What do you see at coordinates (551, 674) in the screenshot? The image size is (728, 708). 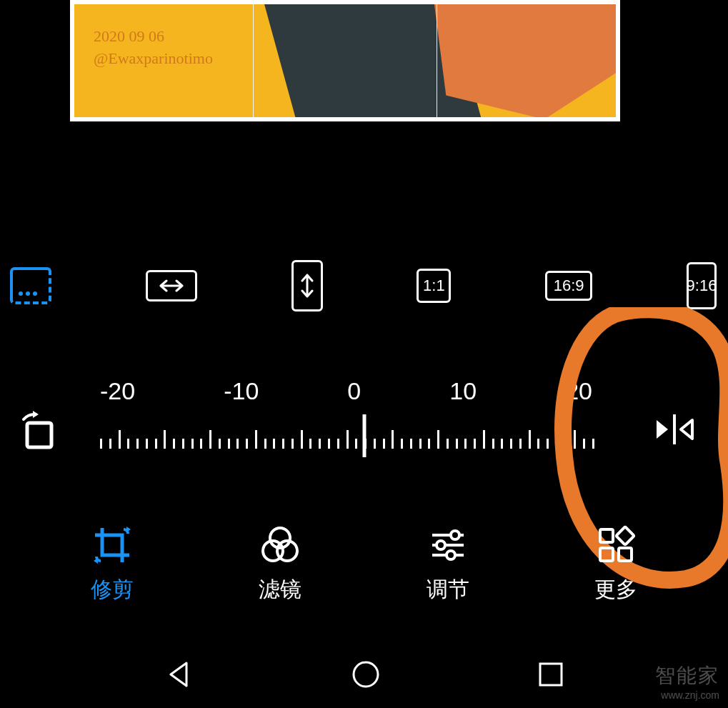 I see `recent-square-icon` at bounding box center [551, 674].